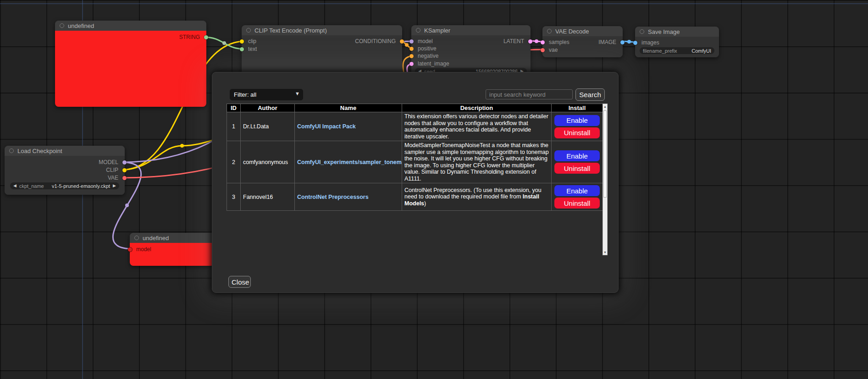 The width and height of the screenshot is (868, 379). What do you see at coordinates (252, 41) in the screenshot?
I see `input-label: clip` at bounding box center [252, 41].